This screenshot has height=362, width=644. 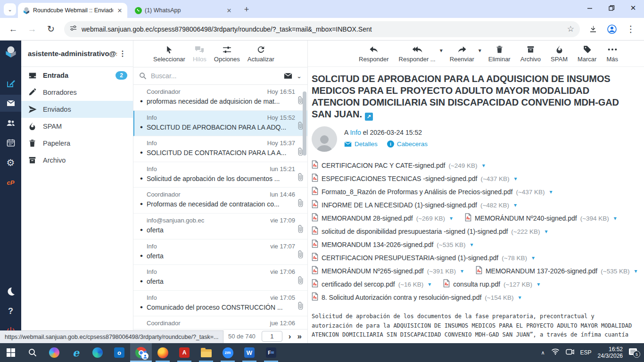 What do you see at coordinates (261, 54) in the screenshot?
I see `list-toolbar-actualizar-button: Actualizar` at bounding box center [261, 54].